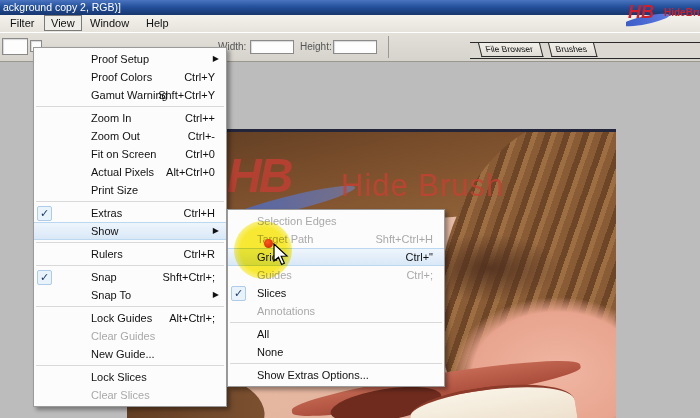 The height and width of the screenshot is (418, 700). I want to click on menu-item-label: Zoom Out, so click(116, 136).